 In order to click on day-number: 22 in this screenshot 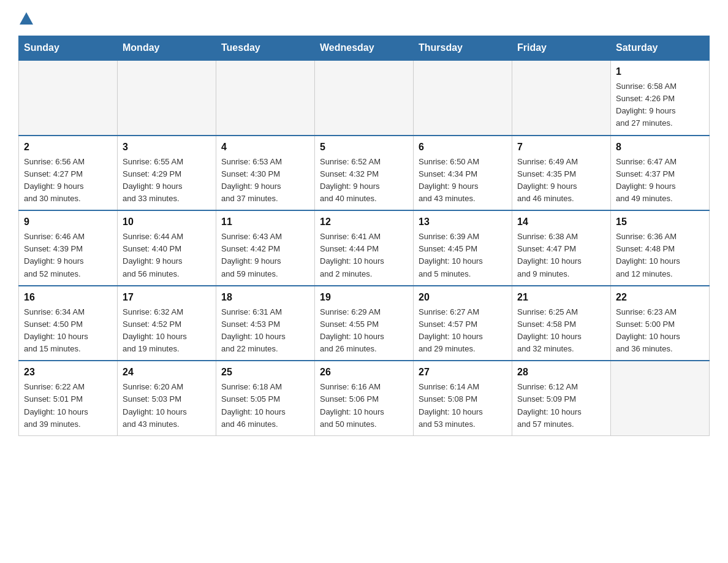, I will do `click(660, 297)`.